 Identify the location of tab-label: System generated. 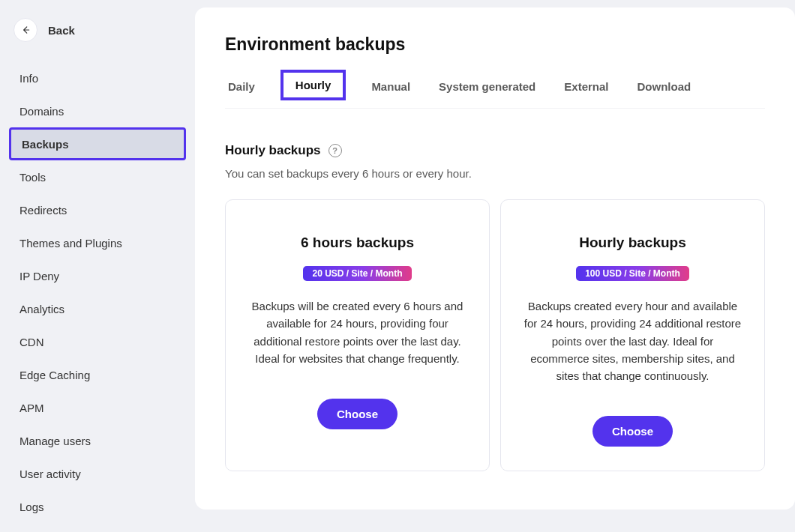
(488, 87).